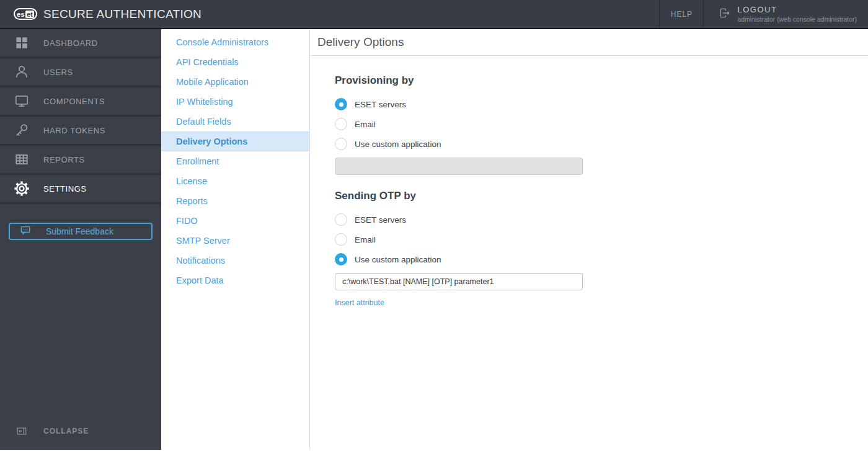 This screenshot has width=868, height=451. What do you see at coordinates (434, 15) in the screenshot?
I see `topbar: es et SECURE AUTHENTICATION HELP LOGOUT …` at bounding box center [434, 15].